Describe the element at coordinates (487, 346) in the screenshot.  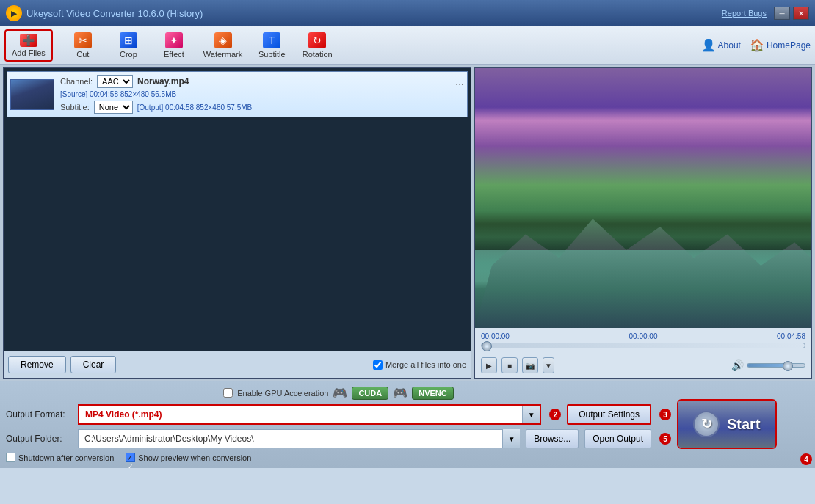
I see `timeline-thumb` at that location.